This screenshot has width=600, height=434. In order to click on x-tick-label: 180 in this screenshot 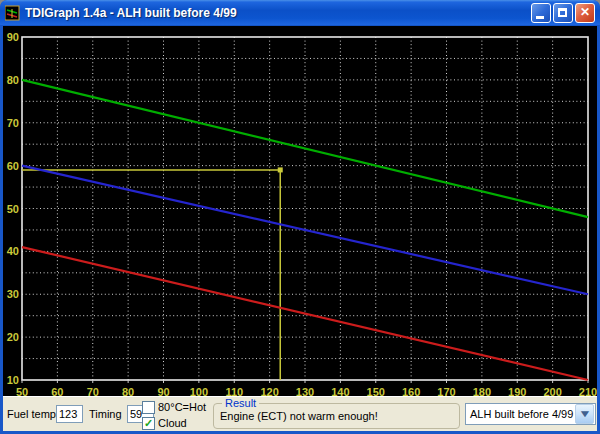, I will do `click(482, 391)`.